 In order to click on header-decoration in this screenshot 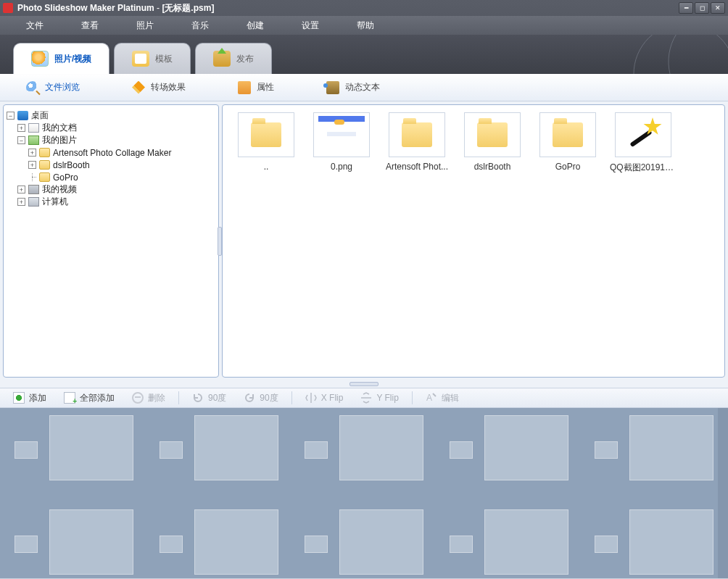, I will do `click(677, 54)`.